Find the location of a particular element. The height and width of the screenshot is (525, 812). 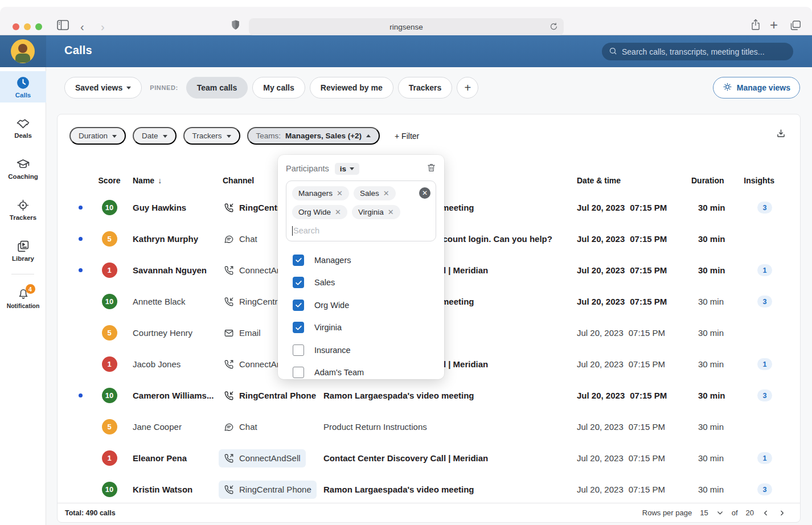

view-tab-team-calls: Team calls is located at coordinates (218, 88).